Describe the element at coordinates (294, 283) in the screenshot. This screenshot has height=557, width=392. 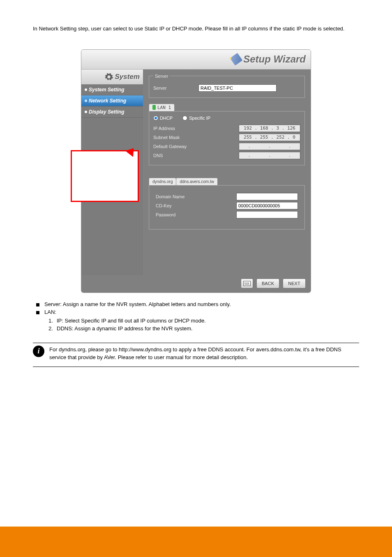
I see `next-button: NEXT` at that location.